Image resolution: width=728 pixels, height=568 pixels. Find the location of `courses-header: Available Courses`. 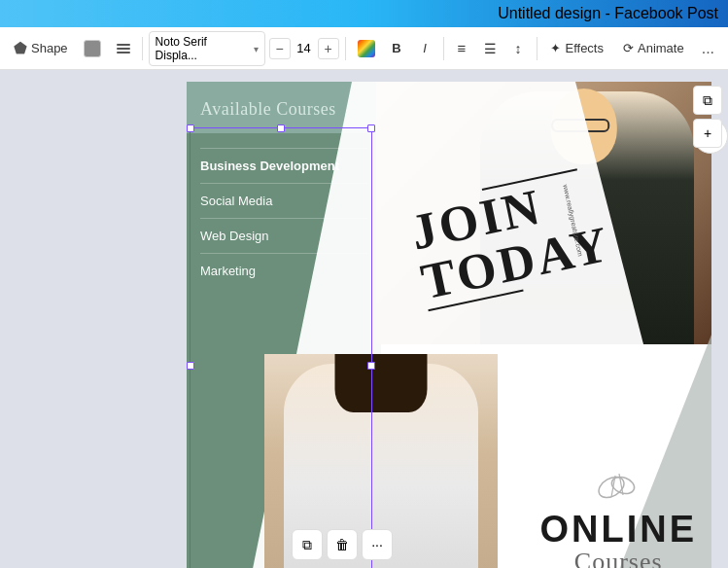

courses-header: Available Courses is located at coordinates (284, 107).